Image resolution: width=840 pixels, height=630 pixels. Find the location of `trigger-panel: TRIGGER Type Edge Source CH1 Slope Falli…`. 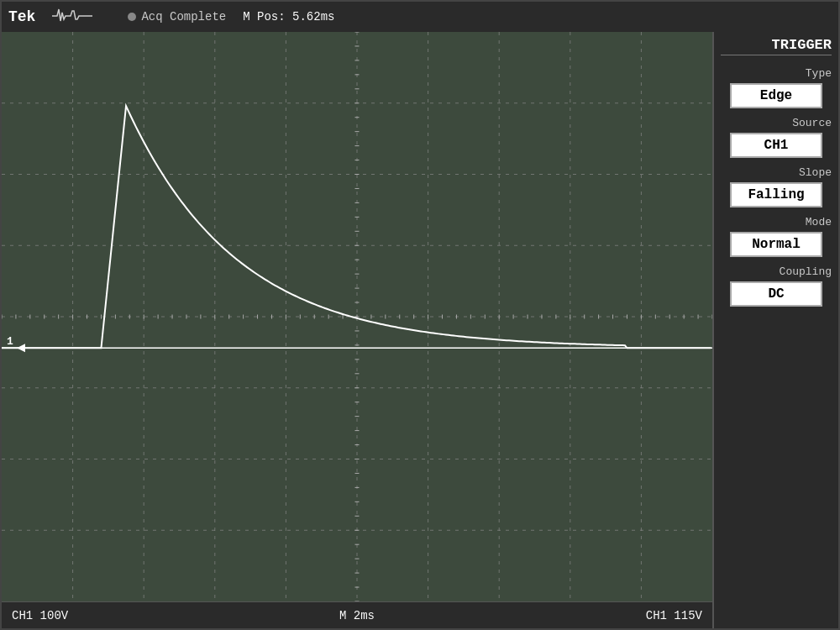

trigger-panel: TRIGGER Type Edge Source CH1 Slope Falli… is located at coordinates (775, 330).